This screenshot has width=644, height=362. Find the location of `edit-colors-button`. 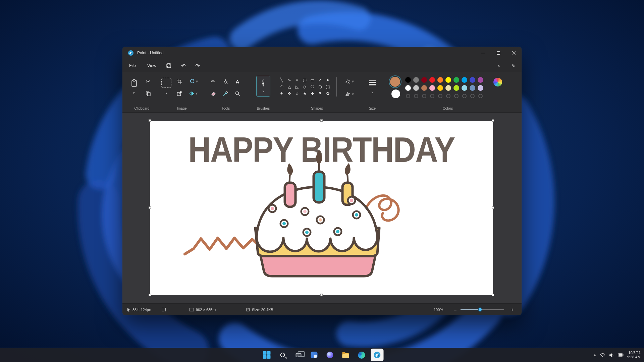

edit-colors-button is located at coordinates (498, 82).